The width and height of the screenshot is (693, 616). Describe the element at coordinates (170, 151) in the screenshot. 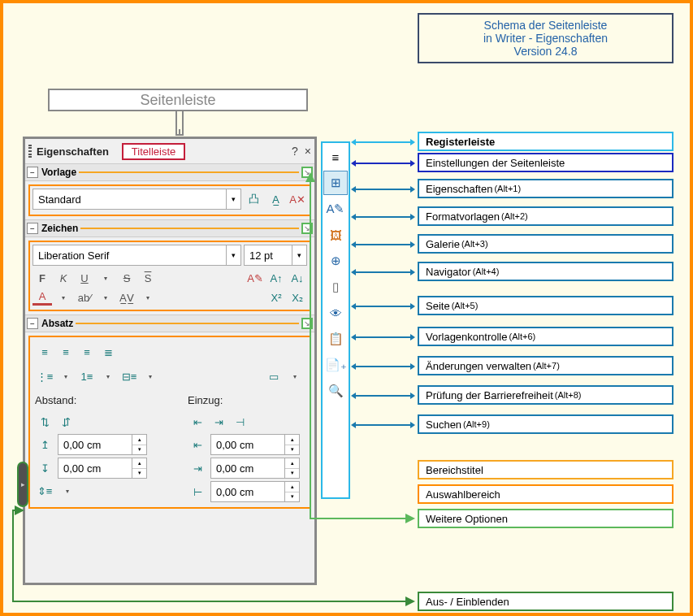

I see `titlebar: Eigenschaften Titelleiste ? ×` at that location.